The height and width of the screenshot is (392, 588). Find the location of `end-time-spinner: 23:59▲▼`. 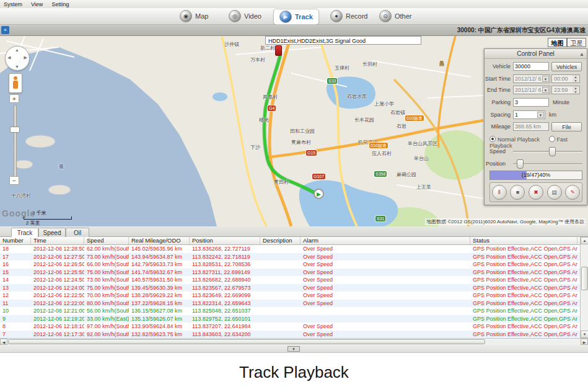

end-time-spinner: 23:59▲▼ is located at coordinates (566, 90).